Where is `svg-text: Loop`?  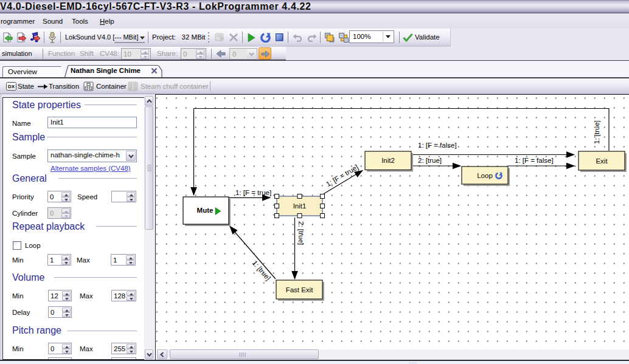 svg-text: Loop is located at coordinates (485, 176).